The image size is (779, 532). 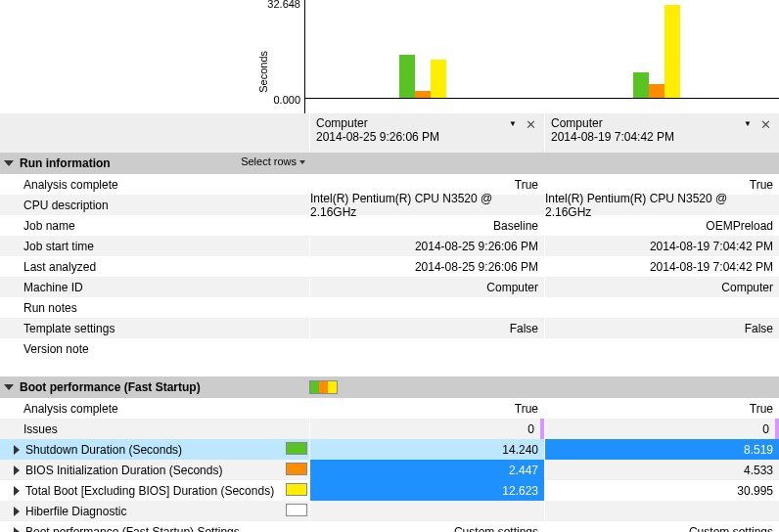 What do you see at coordinates (530, 125) in the screenshot?
I see `column-close-1: ✕` at bounding box center [530, 125].